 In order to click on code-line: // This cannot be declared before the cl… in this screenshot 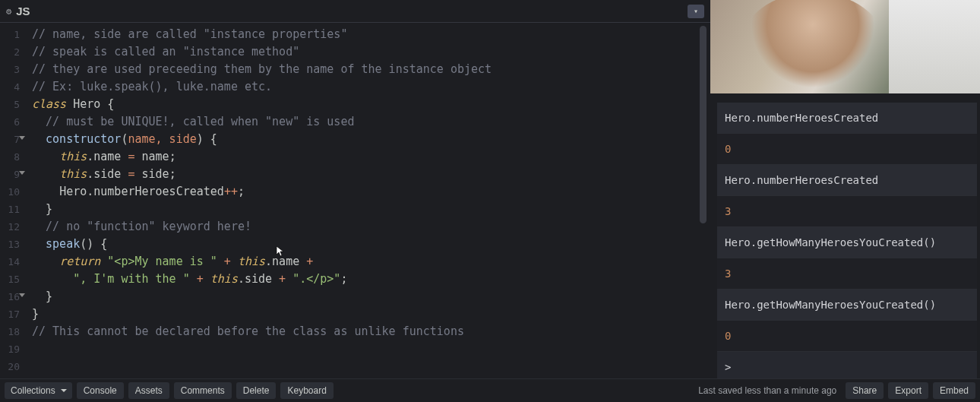, I will do `click(371, 331)`.